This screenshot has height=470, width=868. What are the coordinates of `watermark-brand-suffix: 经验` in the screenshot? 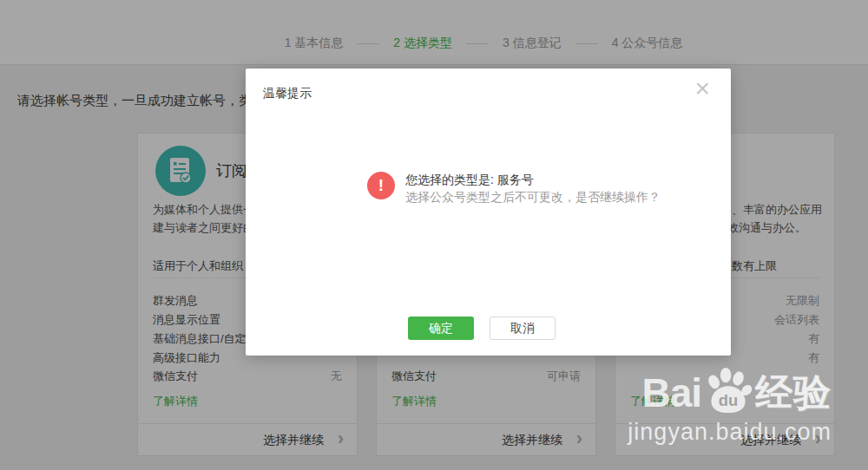 It's located at (793, 393).